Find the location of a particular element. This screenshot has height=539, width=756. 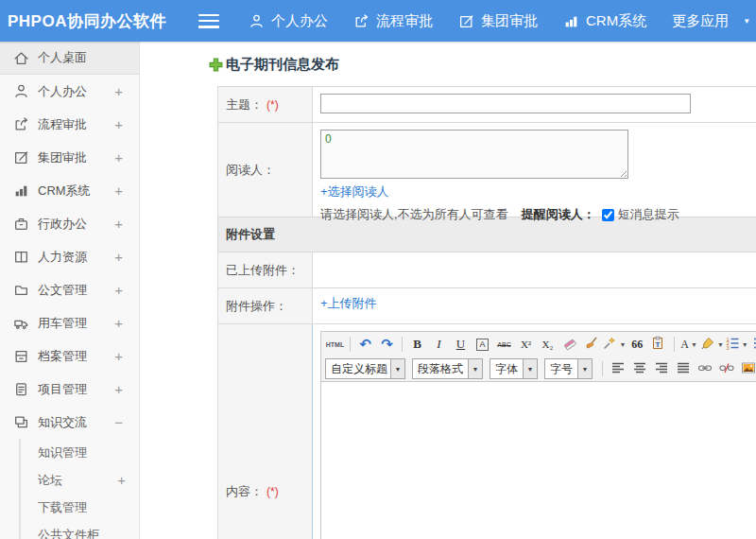

sidebar-item-archive-management: 档案管理+ is located at coordinates (70, 356).